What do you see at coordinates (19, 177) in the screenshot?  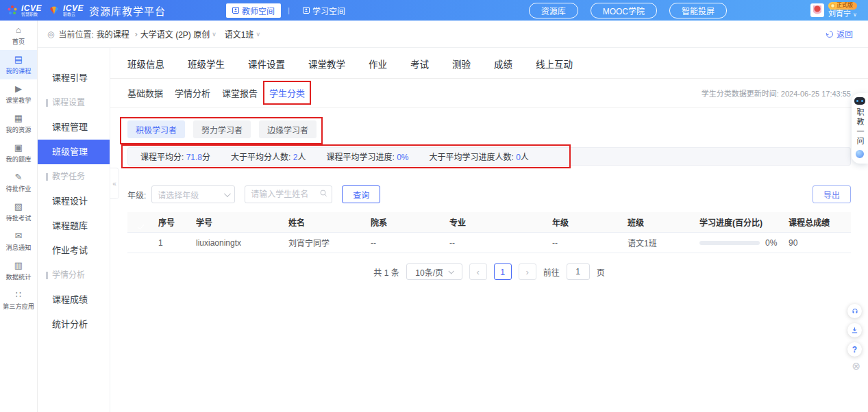 I see `homework-icon: ✎` at bounding box center [19, 177].